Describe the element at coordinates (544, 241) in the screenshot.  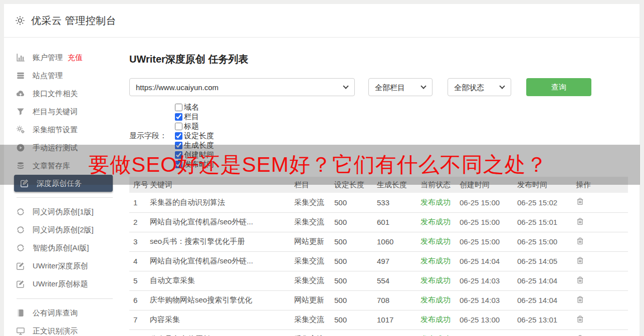
I see `table-cell: 06-25 15:00` at that location.